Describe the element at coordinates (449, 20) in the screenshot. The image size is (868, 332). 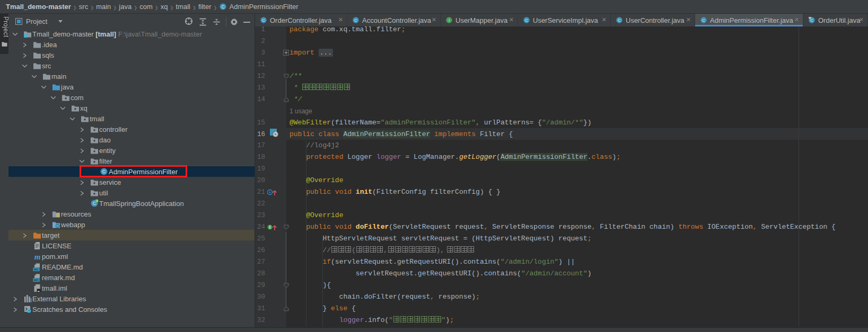
I see `svg-text: I` at that location.